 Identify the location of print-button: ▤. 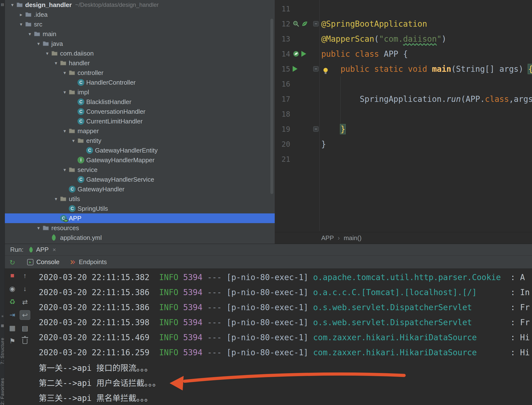
(25, 328).